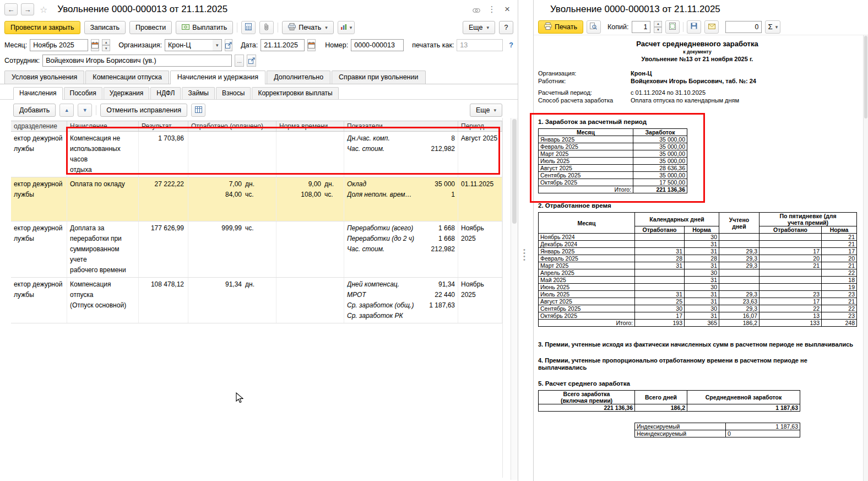 The width and height of the screenshot is (868, 481). Describe the element at coordinates (83, 93) in the screenshot. I see `subtab-1: Пособия` at that location.